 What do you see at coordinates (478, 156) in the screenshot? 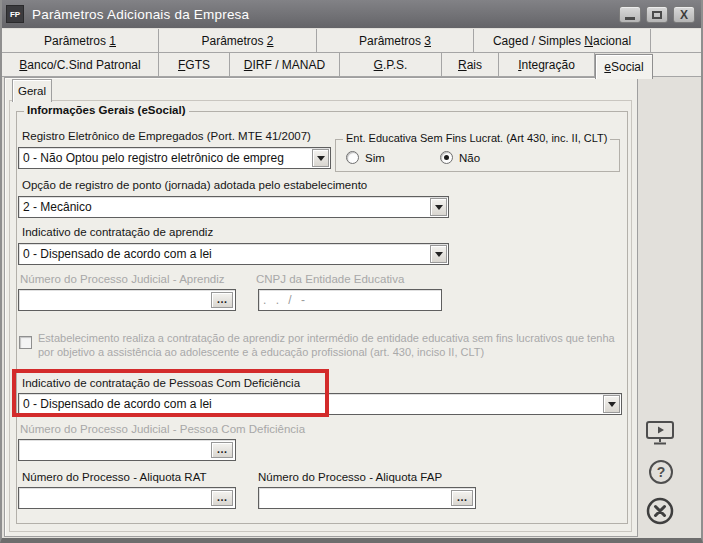
I see `ent-educativa-groupbox: Ent. Educativa Sem Fins Lucrat. (Art 430…` at bounding box center [478, 156].